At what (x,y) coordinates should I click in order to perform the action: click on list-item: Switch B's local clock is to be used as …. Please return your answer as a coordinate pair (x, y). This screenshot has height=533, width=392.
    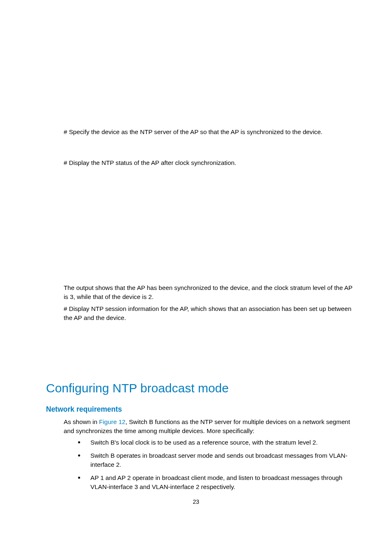
    Looking at the image, I should click on (217, 443).